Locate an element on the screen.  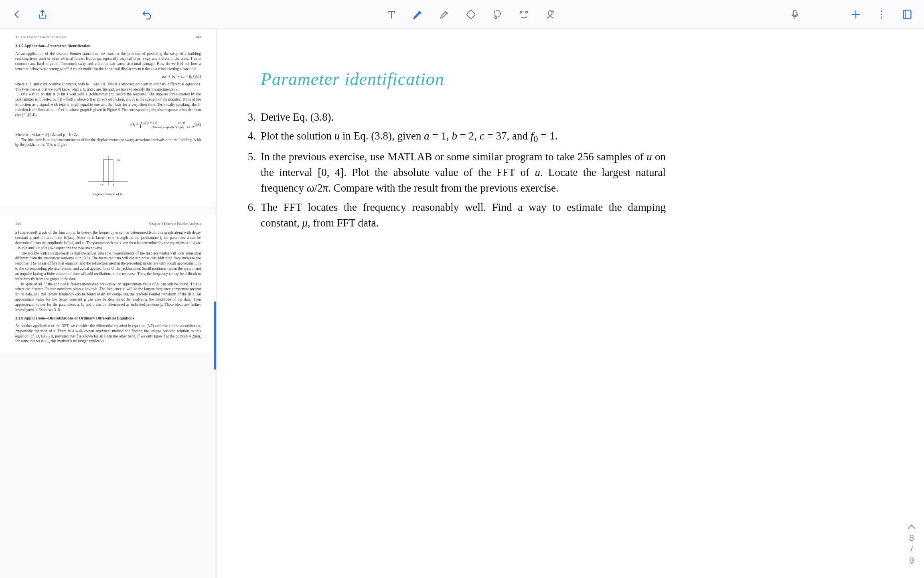
problem-number: 4. is located at coordinates (248, 136).